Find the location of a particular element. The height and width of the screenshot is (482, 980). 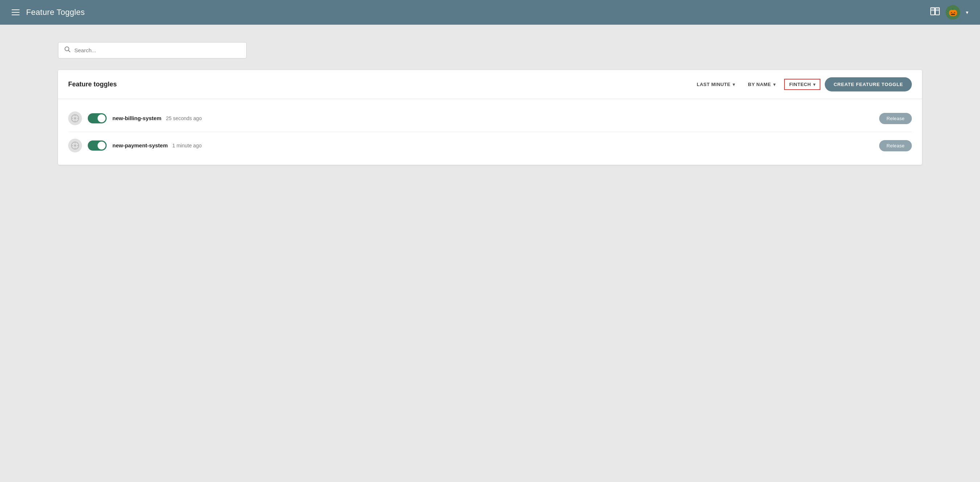

header-right: 🎃 ▾ is located at coordinates (949, 12).